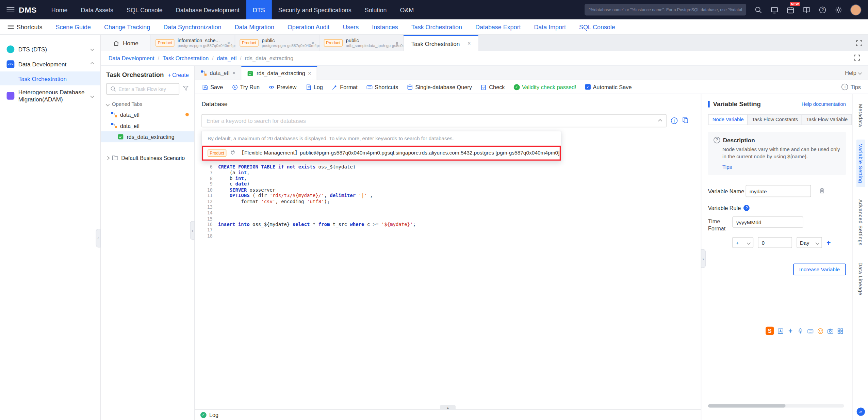 This screenshot has width=868, height=420. Describe the element at coordinates (790, 10) in the screenshot. I see `calendar-icon: NEW` at that location.